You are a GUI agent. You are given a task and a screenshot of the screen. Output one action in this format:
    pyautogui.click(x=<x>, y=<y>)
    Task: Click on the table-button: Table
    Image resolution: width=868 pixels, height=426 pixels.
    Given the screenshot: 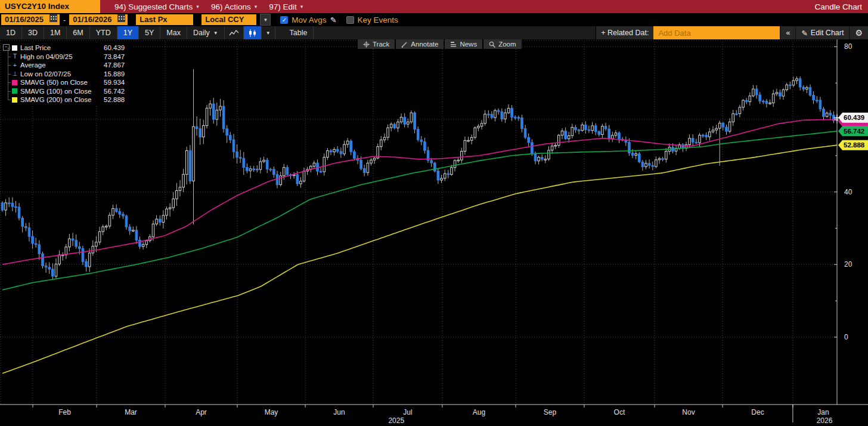 What is the action you would take?
    pyautogui.click(x=299, y=33)
    